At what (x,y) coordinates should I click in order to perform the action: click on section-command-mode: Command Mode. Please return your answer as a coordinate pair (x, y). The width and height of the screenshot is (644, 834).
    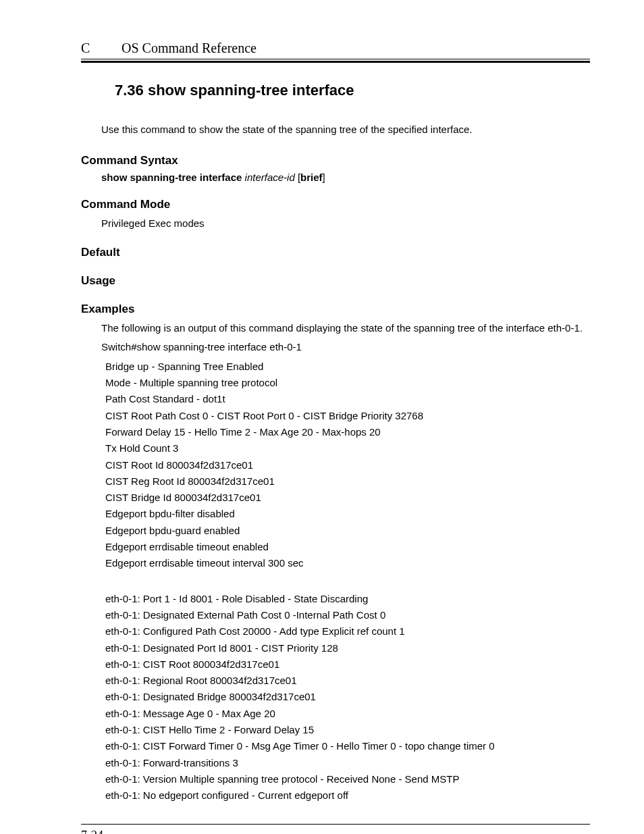
    Looking at the image, I should click on (336, 205).